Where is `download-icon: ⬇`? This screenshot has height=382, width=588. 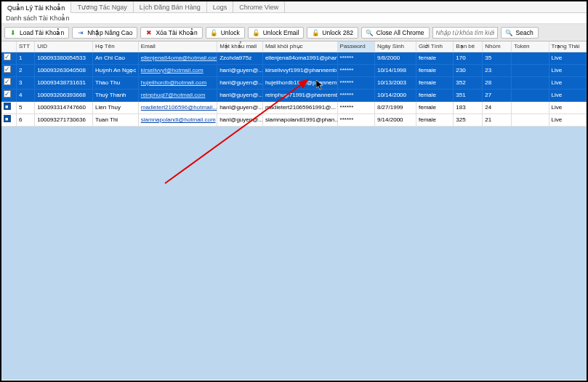 download-icon: ⬇ is located at coordinates (13, 33).